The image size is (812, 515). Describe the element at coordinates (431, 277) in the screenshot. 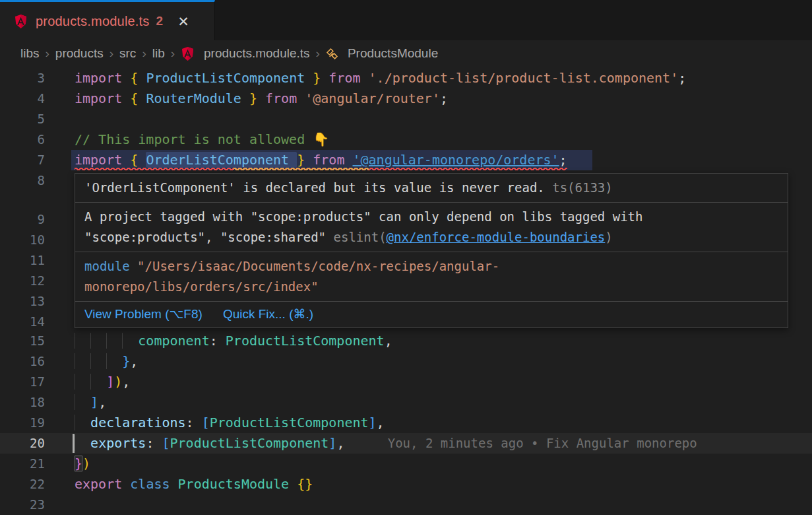

I see `hover-module-path: module "/Users/isaac/Documents/code/nx-r…` at that location.